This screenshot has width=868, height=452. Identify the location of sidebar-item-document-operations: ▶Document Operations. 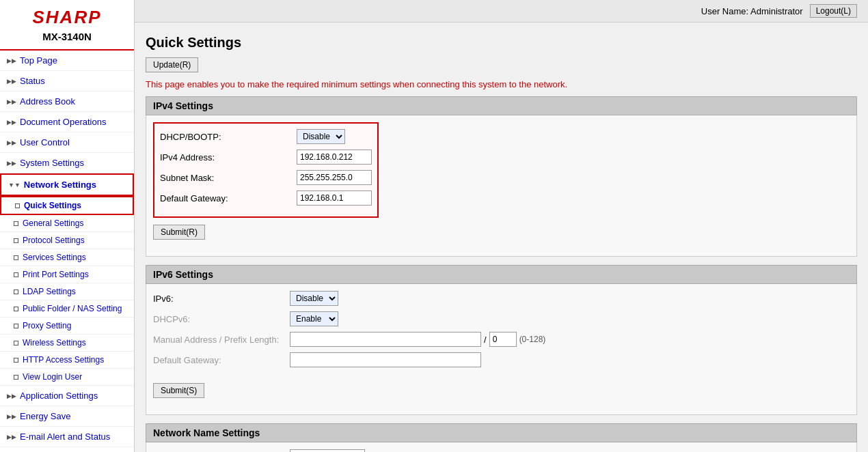
(67, 122).